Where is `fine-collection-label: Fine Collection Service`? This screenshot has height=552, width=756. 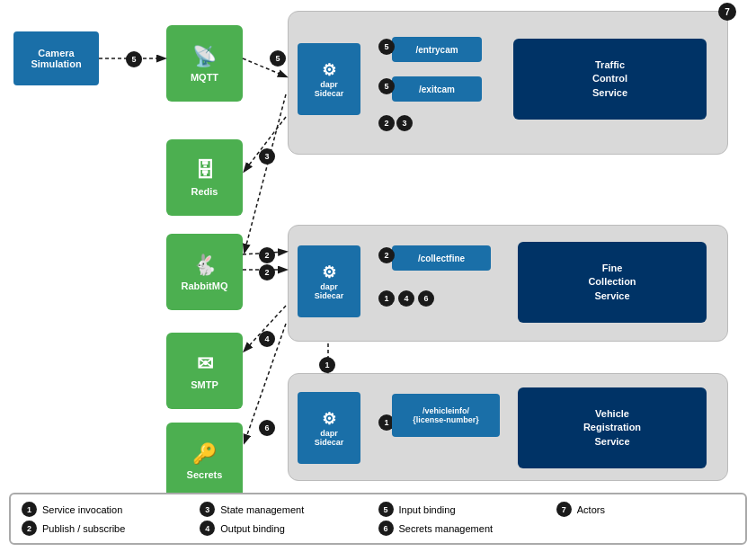
fine-collection-label: Fine Collection Service is located at coordinates (611, 282).